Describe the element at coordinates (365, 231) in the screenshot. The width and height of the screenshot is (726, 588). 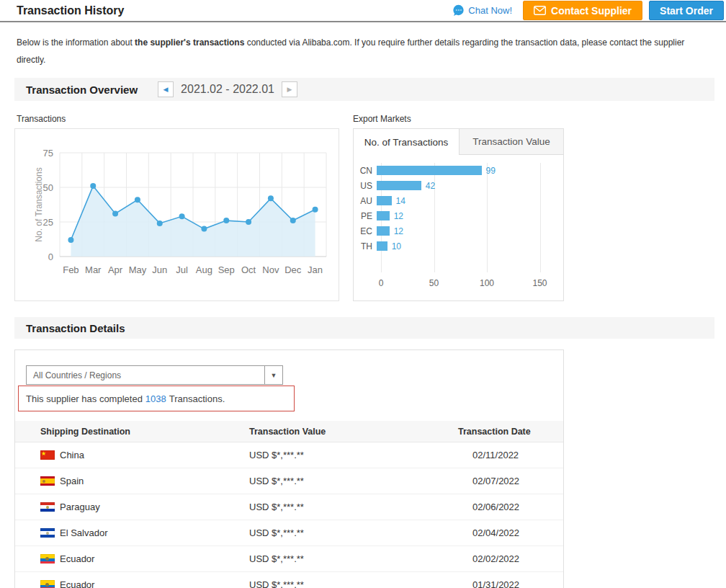
I see `bar-category-label: EC` at that location.